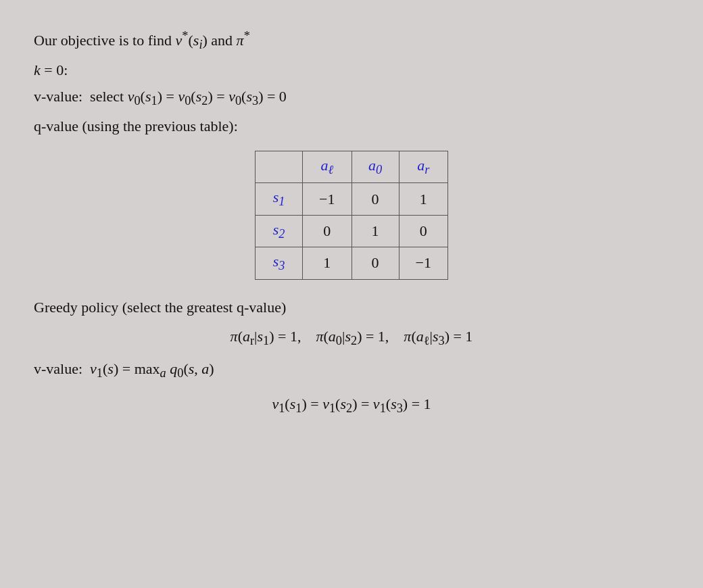  I want to click on table-header-al: aℓ, so click(327, 168).